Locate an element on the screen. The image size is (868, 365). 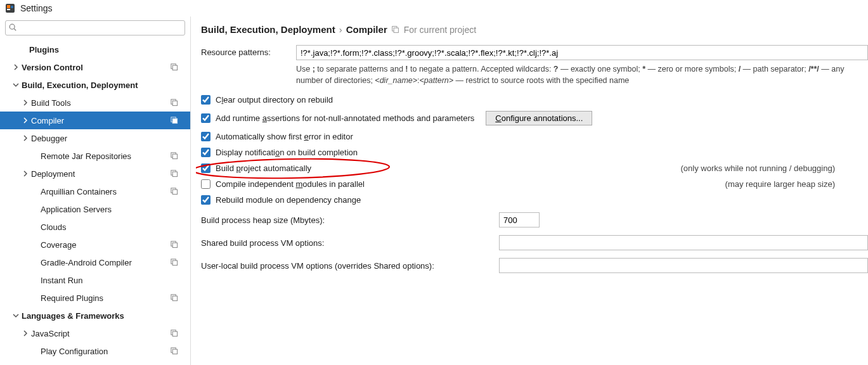
search-input is located at coordinates (100, 28).